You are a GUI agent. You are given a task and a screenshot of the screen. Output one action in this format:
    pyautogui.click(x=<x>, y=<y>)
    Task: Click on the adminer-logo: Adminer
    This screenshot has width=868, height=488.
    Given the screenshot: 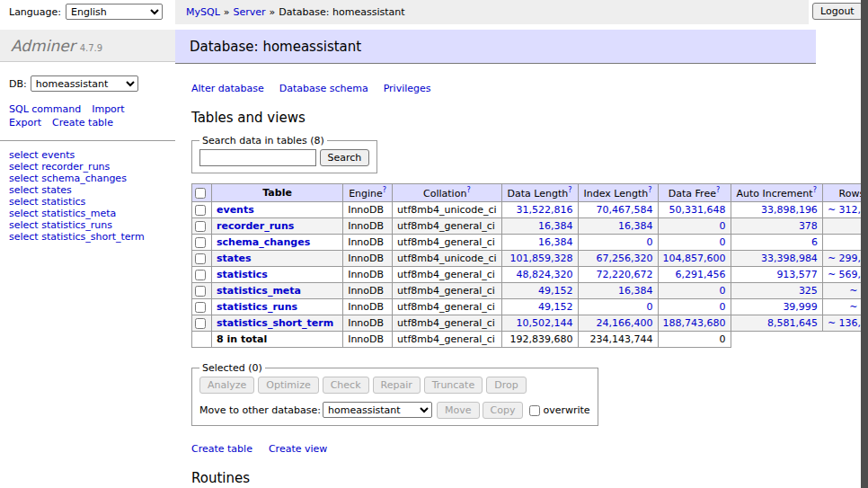 What is the action you would take?
    pyautogui.click(x=43, y=46)
    